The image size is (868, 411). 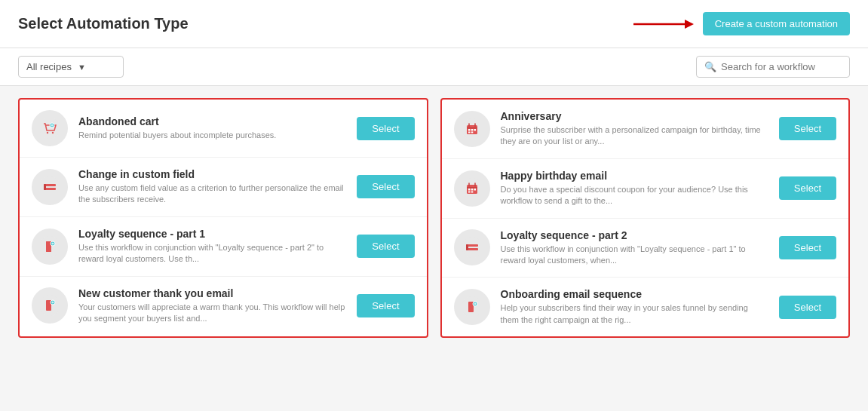 What do you see at coordinates (213, 293) in the screenshot?
I see `new-customer-thankyou-title: New customer thank you email` at bounding box center [213, 293].